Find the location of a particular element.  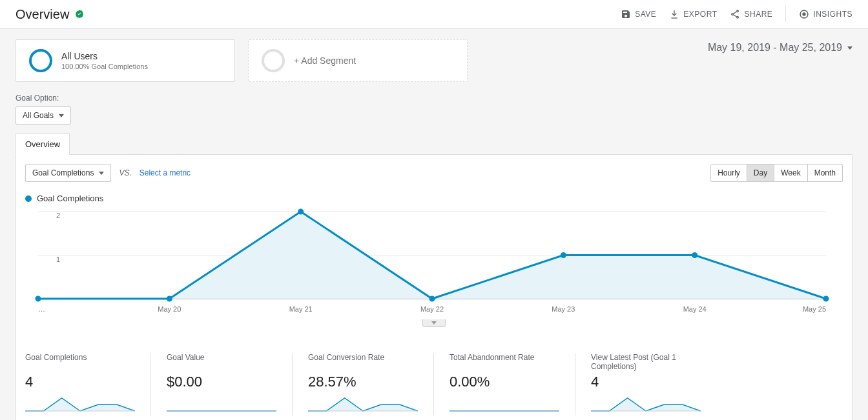

date-range-picker: May 19, 2019 - May 25, 2019 is located at coordinates (780, 46).